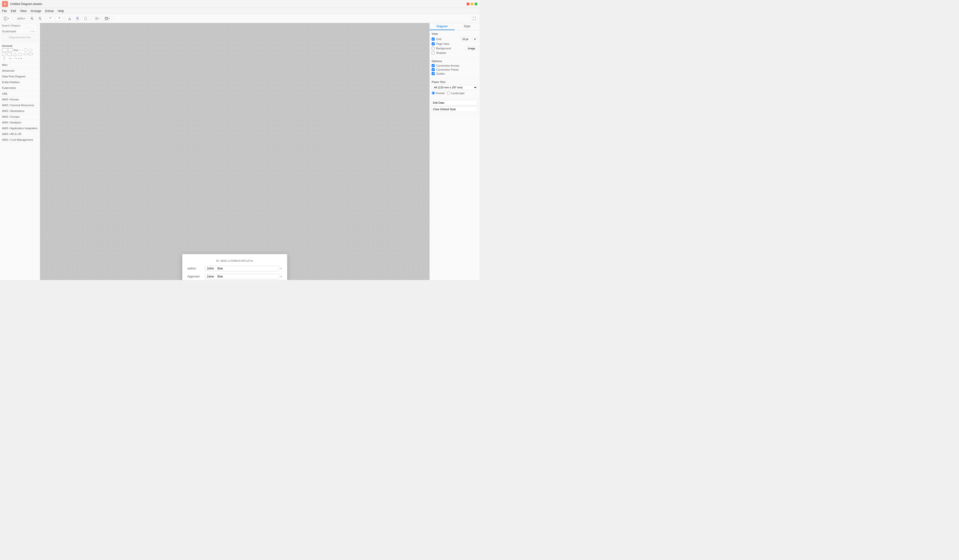  I want to click on table-btn: ▾, so click(107, 19).